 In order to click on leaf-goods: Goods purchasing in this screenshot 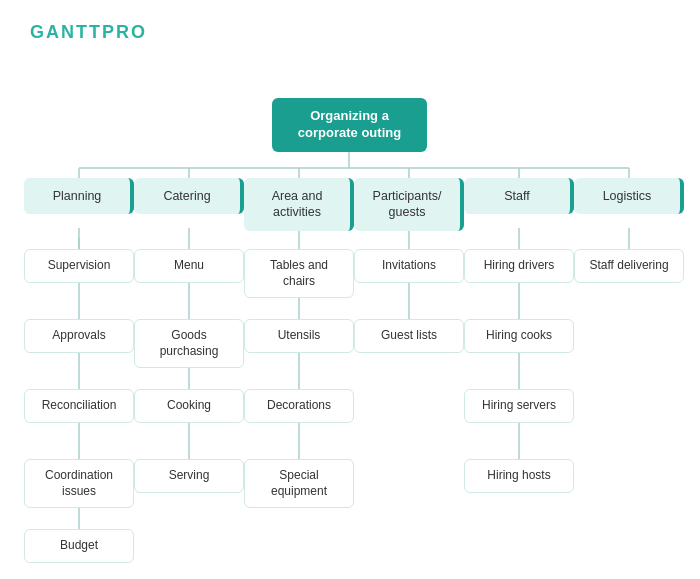, I will do `click(189, 344)`.